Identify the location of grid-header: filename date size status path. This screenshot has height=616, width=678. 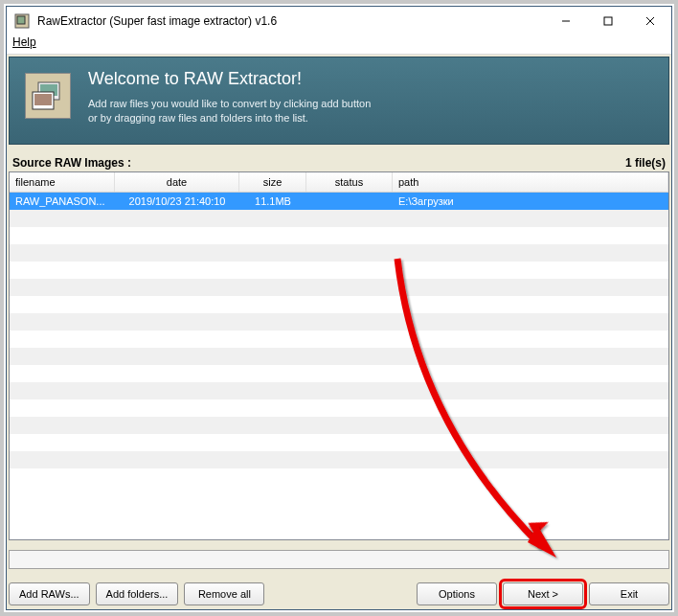
(339, 182).